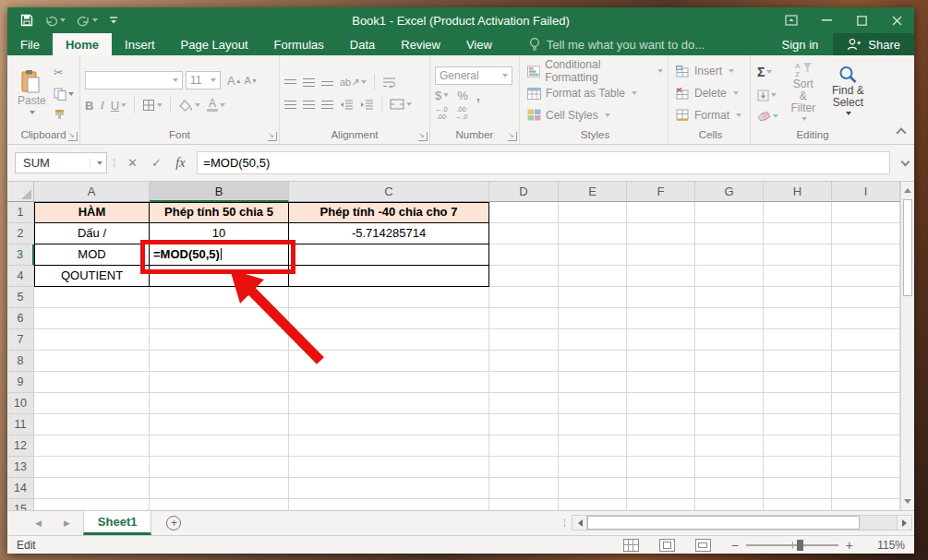 Image resolution: width=928 pixels, height=560 pixels. What do you see at coordinates (848, 93) in the screenshot?
I see `find-select-button: Find &Select` at bounding box center [848, 93].